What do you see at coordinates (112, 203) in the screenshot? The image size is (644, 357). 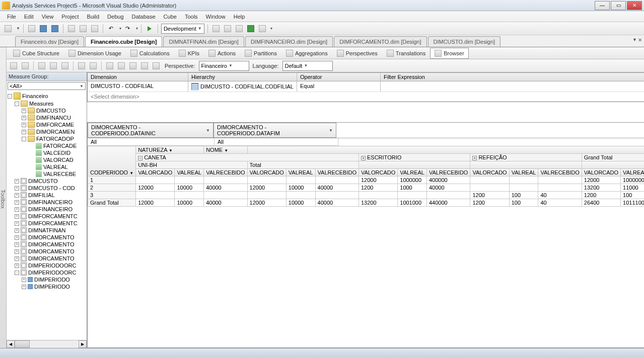 I see `row-header: Grand Total` at bounding box center [112, 203].